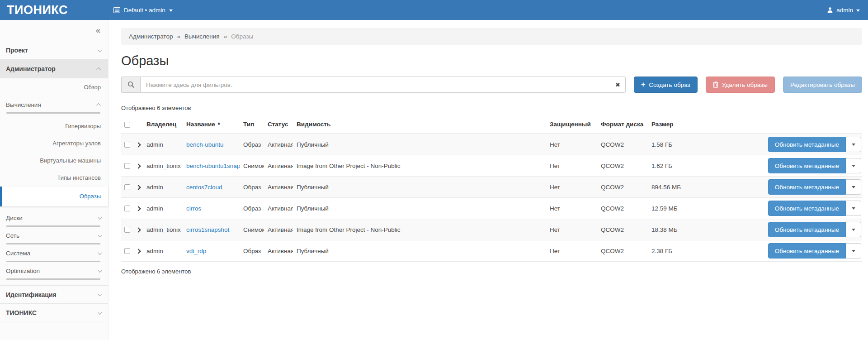 The image size is (868, 340). What do you see at coordinates (54, 235) in the screenshot?
I see `sidebar-group-network: Сеть` at bounding box center [54, 235].